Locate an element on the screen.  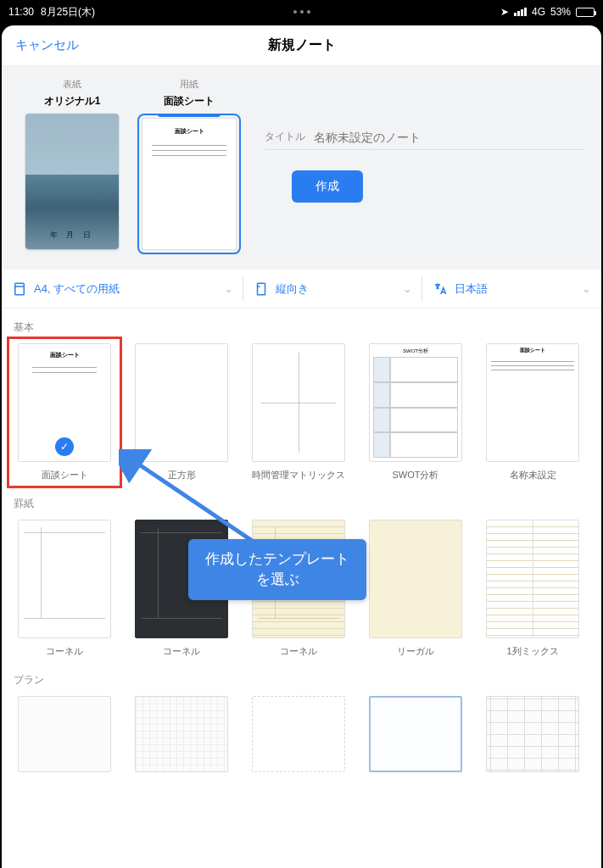
thumb-title: 面談シート is located at coordinates (64, 355).